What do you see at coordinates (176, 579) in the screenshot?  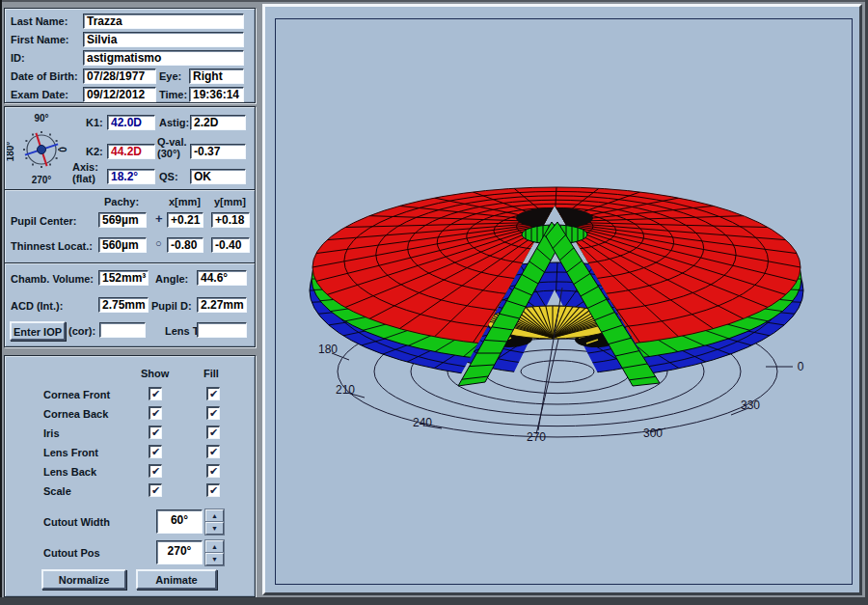 I see `animate-button: Animate` at bounding box center [176, 579].